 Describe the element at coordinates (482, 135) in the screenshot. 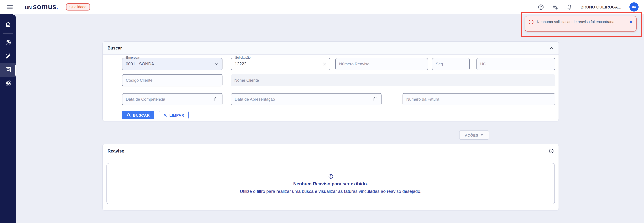

I see `caret-down-icon` at that location.